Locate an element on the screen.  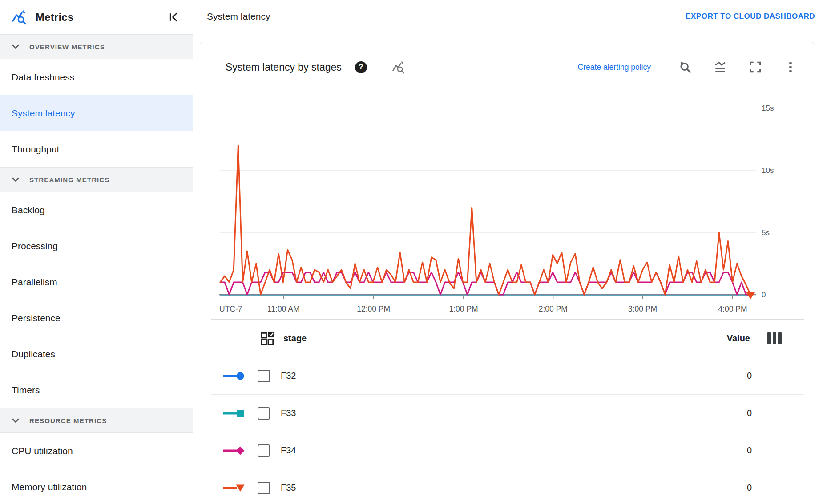
sidebar-item-duplicates: Duplicates is located at coordinates (96, 354).